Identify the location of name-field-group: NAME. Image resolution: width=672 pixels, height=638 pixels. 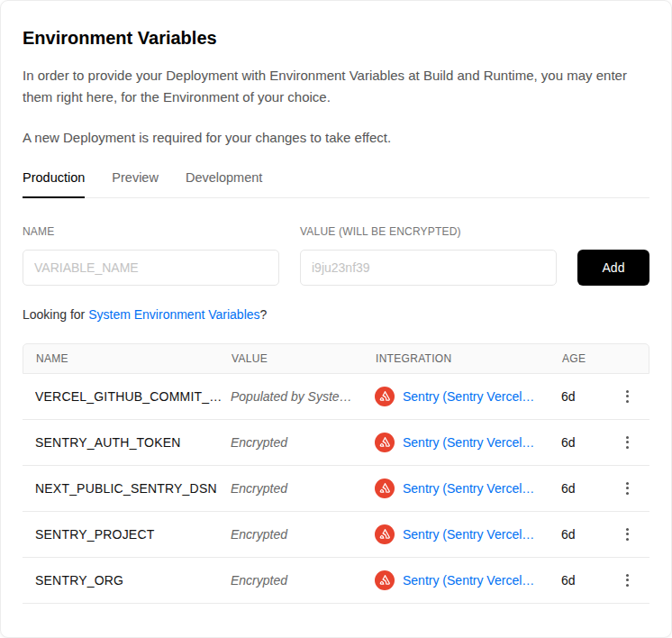
(151, 256).